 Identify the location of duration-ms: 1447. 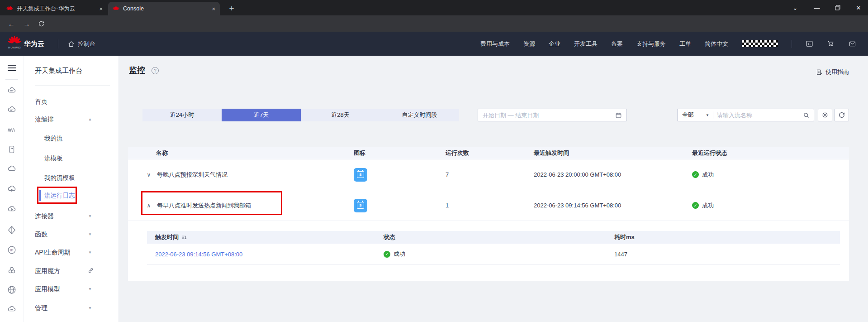
(723, 255).